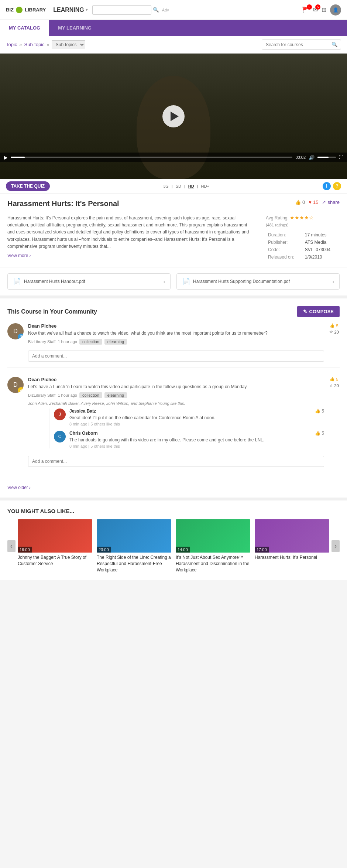 The height and width of the screenshot is (868, 347). I want to click on time-display: 00:02, so click(300, 157).